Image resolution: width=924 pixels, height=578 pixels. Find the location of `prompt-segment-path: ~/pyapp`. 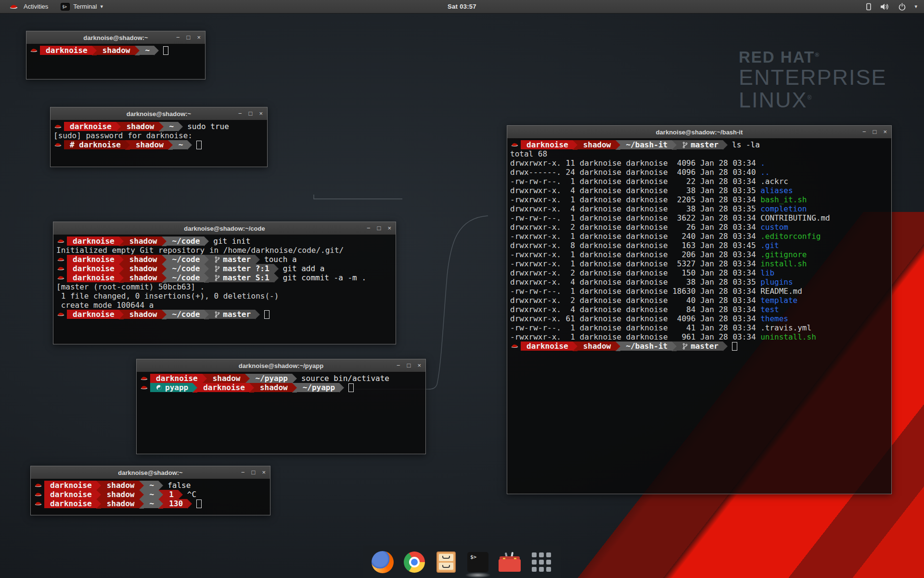

prompt-segment-path: ~/pyapp is located at coordinates (271, 379).